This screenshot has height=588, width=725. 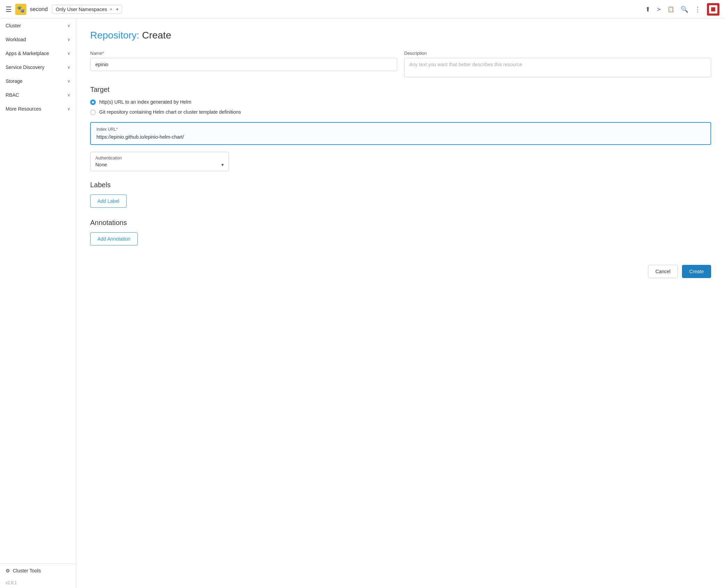 What do you see at coordinates (401, 102) in the screenshot?
I see `radio-http-option: http(s) URL to an index generated by Hel…` at bounding box center [401, 102].